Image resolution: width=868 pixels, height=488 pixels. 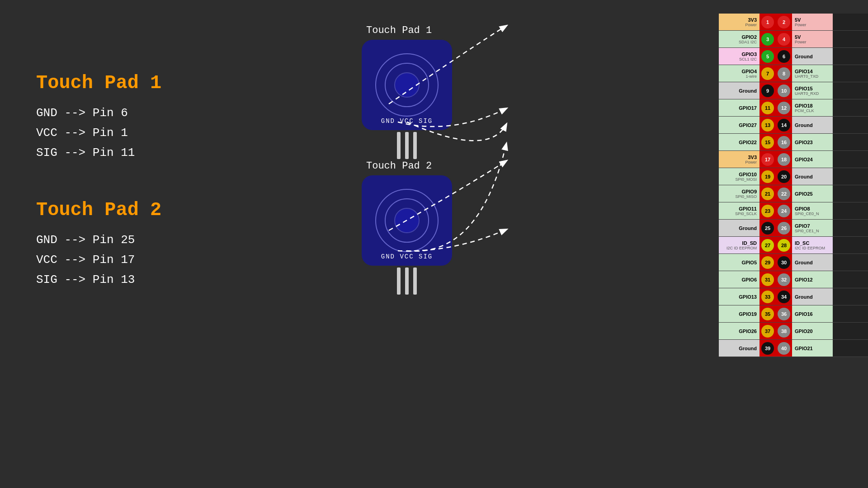 What do you see at coordinates (768, 263) in the screenshot?
I see `pin-29: 29` at bounding box center [768, 263].